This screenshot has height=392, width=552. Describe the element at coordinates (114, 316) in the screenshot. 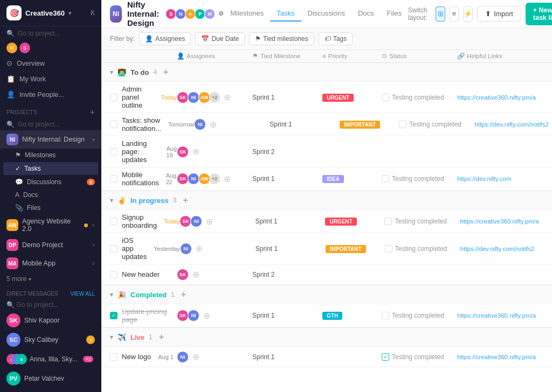

I see `task-checkbox: ✓` at that location.